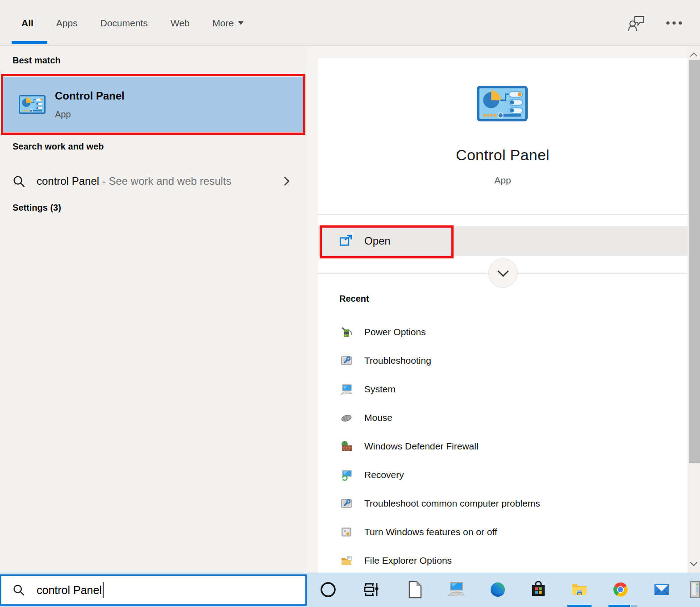 This screenshot has width=700, height=607. Describe the element at coordinates (694, 310) in the screenshot. I see `scrollbar` at that location.